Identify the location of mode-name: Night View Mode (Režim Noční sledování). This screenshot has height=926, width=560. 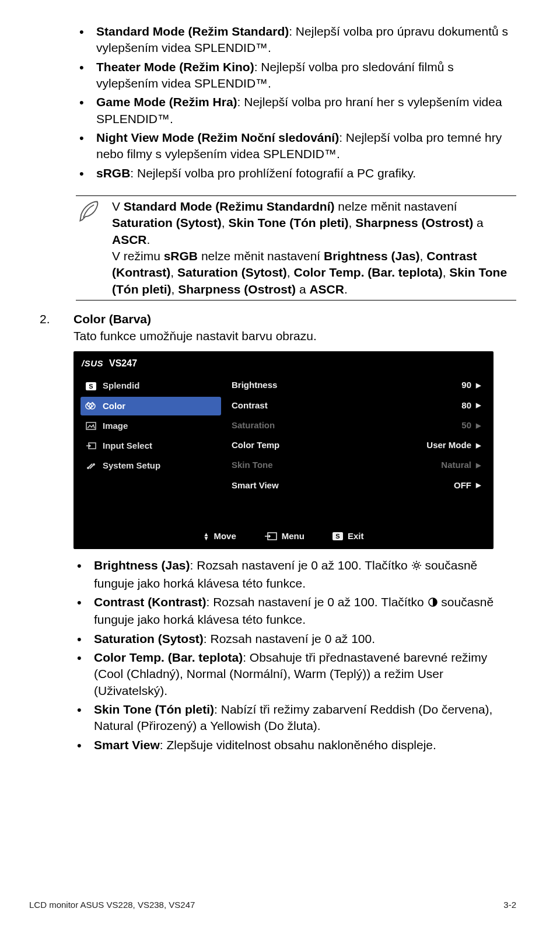
(218, 138).